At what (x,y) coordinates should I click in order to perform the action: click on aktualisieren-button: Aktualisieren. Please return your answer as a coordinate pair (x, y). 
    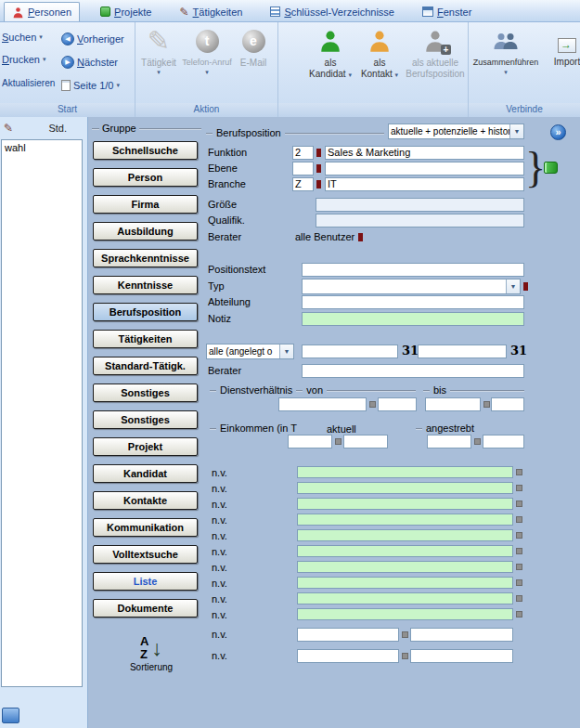
    Looking at the image, I should click on (28, 84).